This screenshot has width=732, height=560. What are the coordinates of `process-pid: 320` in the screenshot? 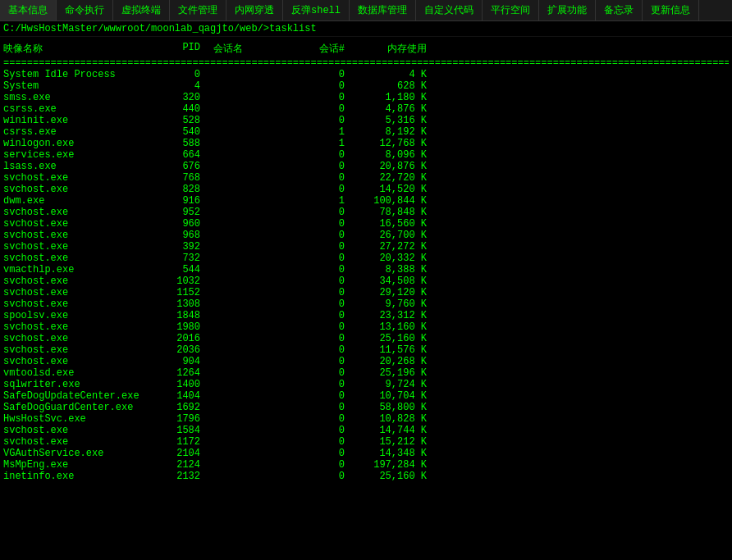 It's located at (176, 98).